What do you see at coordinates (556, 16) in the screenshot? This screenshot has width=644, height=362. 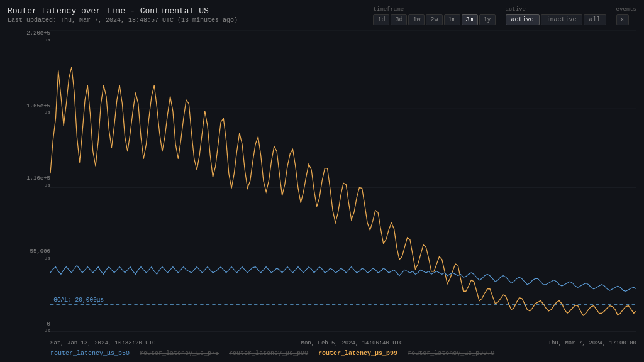 I see `active-group: active active inactive all` at bounding box center [556, 16].